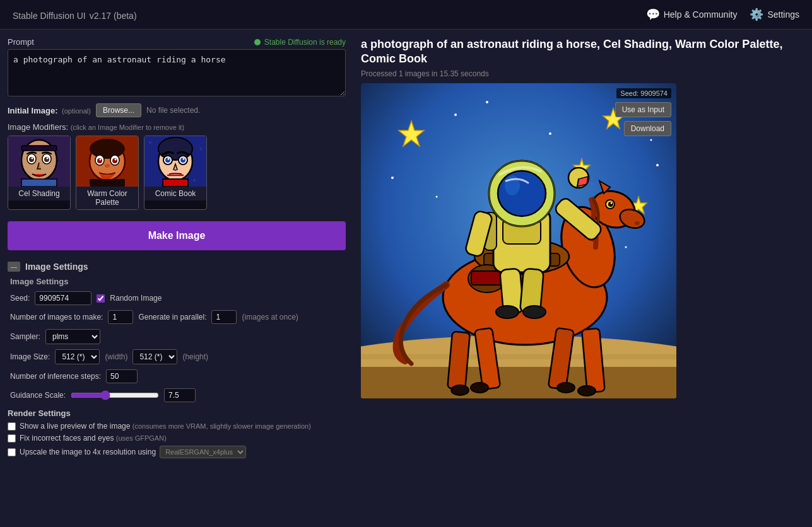 The width and height of the screenshot is (812, 527). What do you see at coordinates (647, 129) in the screenshot?
I see `download-button: Download` at bounding box center [647, 129].